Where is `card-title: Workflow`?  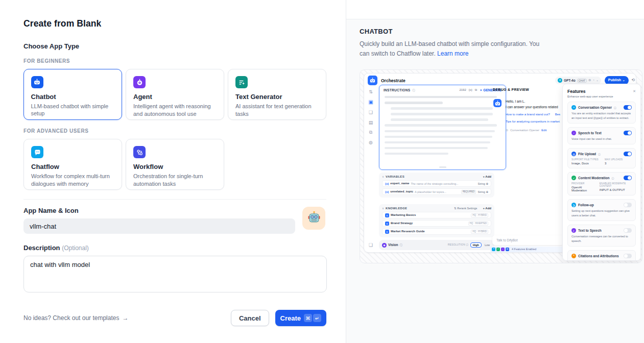 card-title: Workflow is located at coordinates (175, 166).